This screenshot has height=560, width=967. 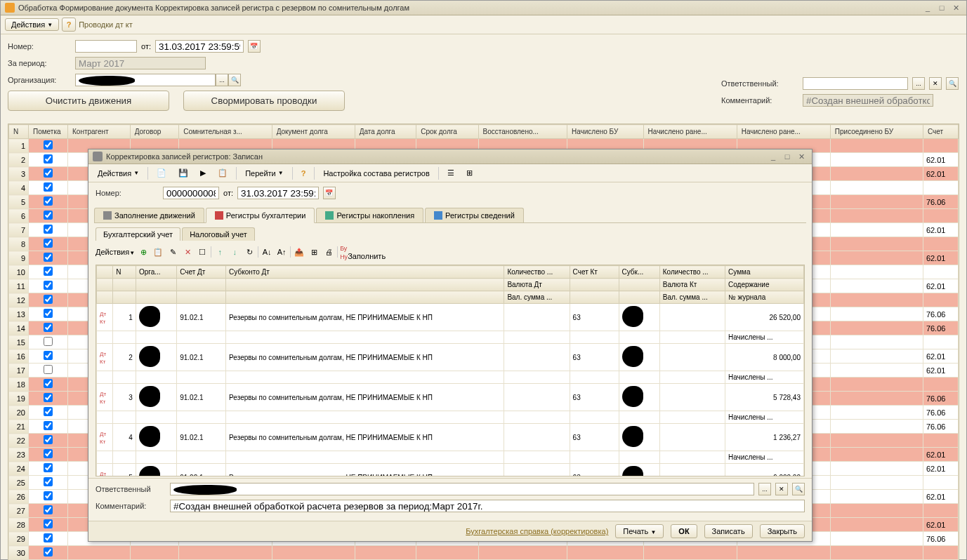 What do you see at coordinates (202, 272) in the screenshot?
I see `inner-column-header: Счет Дт` at bounding box center [202, 272].